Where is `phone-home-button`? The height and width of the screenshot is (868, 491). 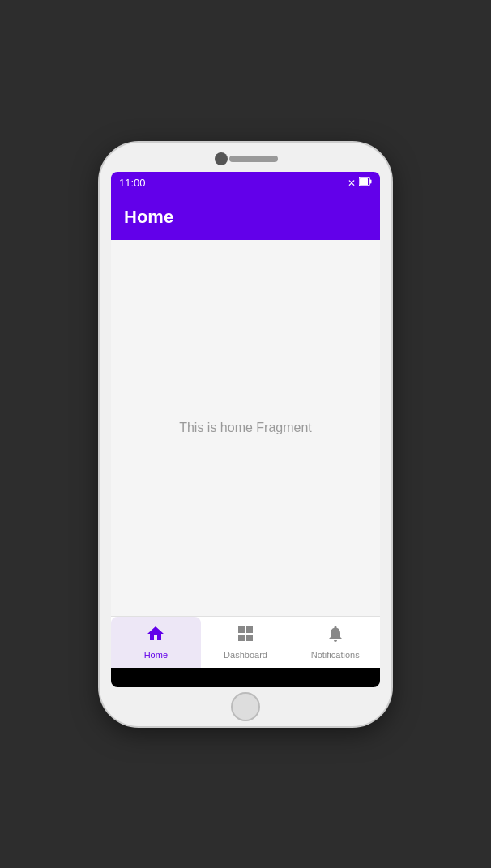
phone-home-button is located at coordinates (246, 707).